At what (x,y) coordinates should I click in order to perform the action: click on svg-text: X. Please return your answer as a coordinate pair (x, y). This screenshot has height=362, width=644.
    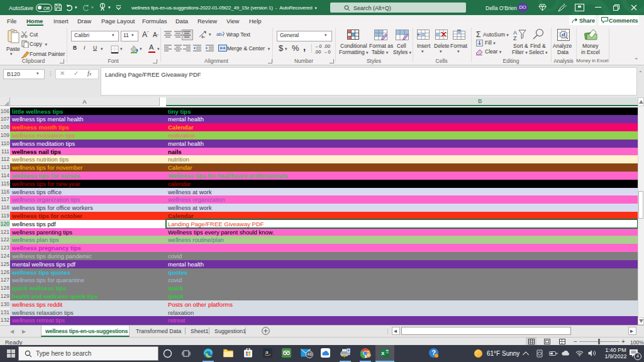
    Looking at the image, I should click on (383, 353).